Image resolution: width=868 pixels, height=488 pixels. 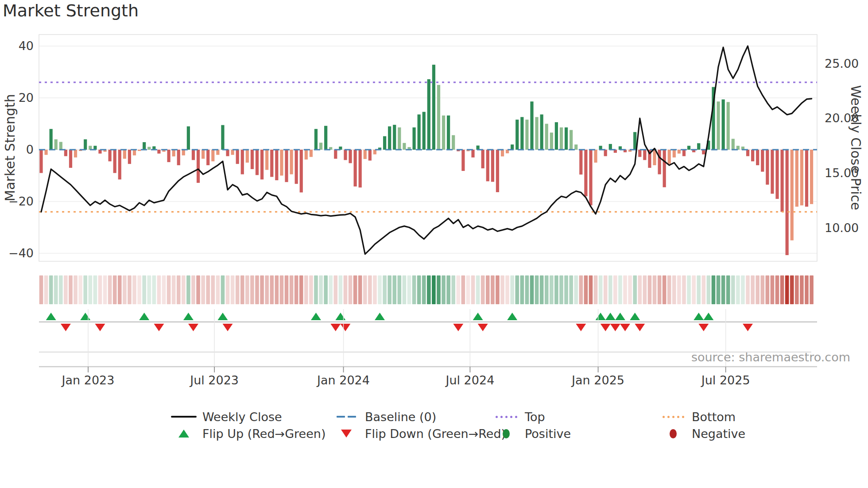 I want to click on x-tick-label: Jul 2023, so click(x=214, y=380).